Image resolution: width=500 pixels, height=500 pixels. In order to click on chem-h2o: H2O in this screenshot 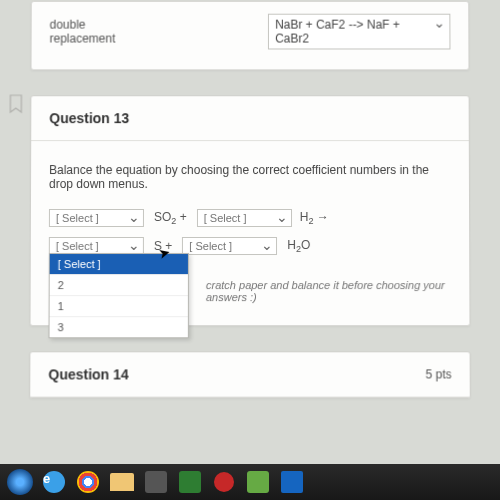, I will do `click(298, 246)`.